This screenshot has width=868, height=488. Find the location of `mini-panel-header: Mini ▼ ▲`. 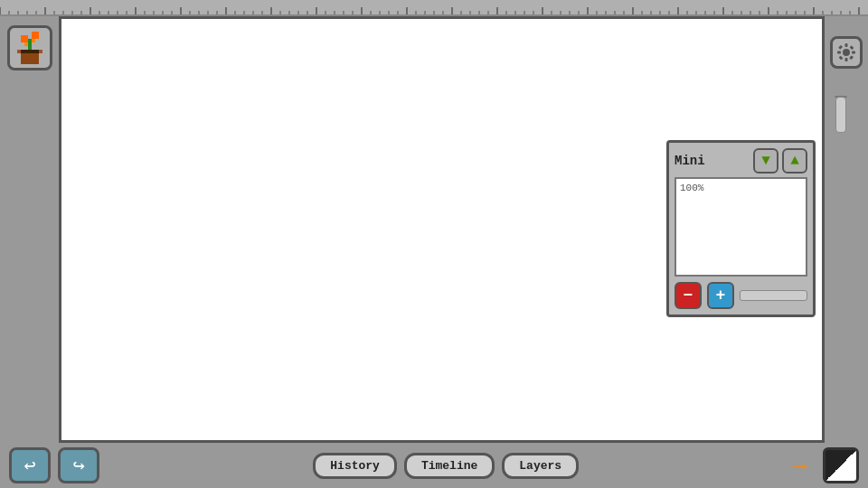

mini-panel-header: Mini ▼ ▲ is located at coordinates (741, 161).